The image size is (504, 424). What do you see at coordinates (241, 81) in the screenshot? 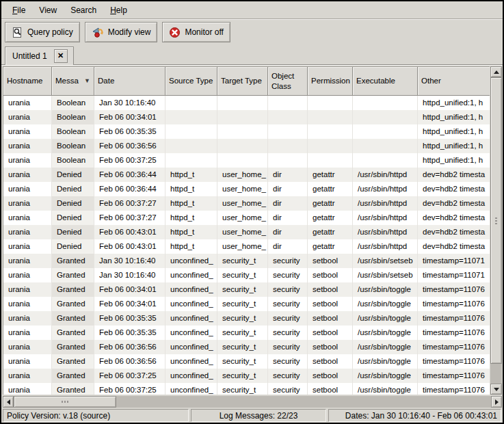
I see `column-header-label: Target Type` at bounding box center [241, 81].